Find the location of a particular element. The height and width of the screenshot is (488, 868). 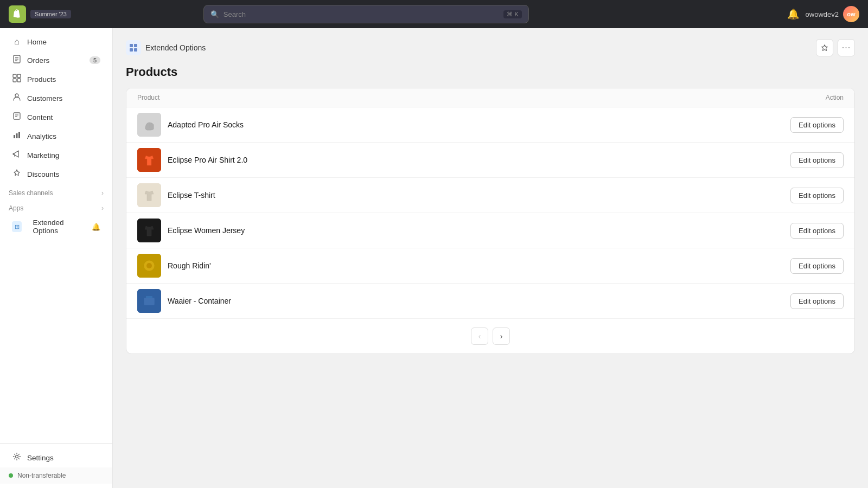

marketing-icon is located at coordinates (17, 155).